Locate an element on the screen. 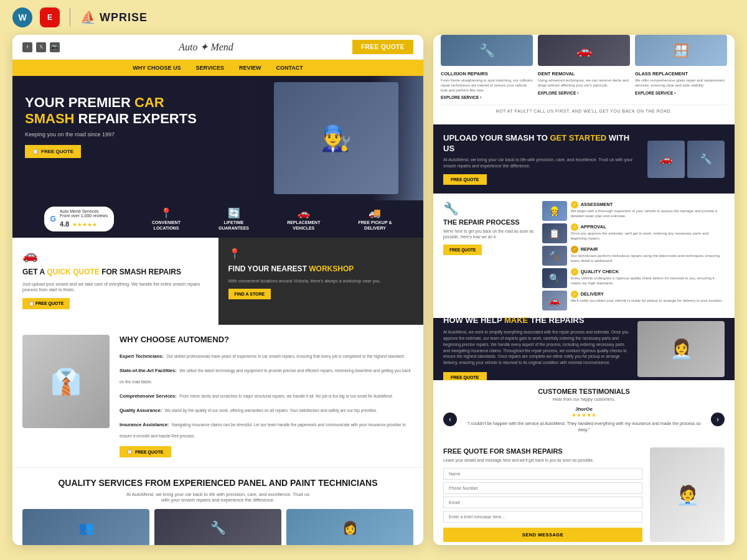  car-icon: 🚗 is located at coordinates (115, 255).